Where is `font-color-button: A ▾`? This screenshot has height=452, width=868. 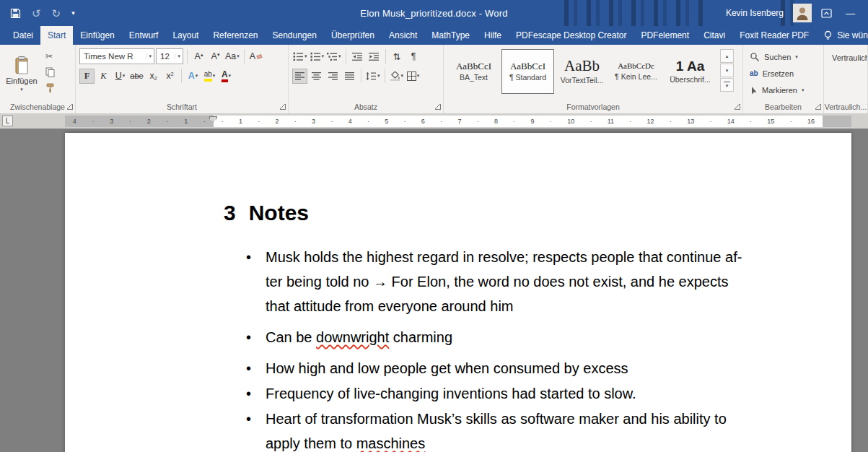
font-color-button: A ▾ is located at coordinates (227, 77).